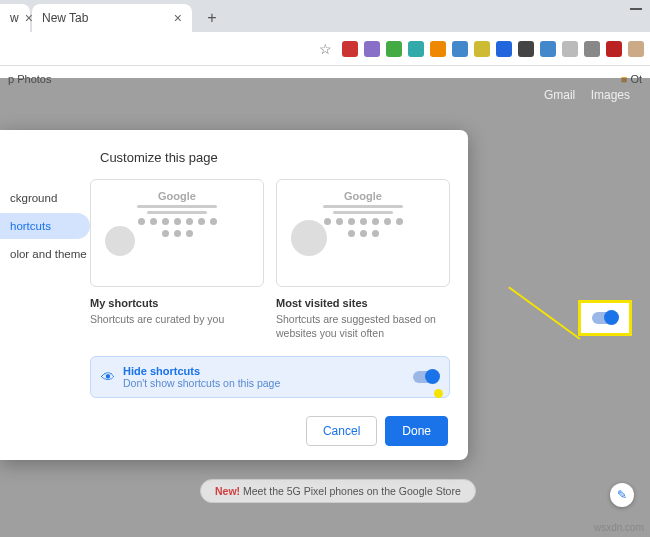  I want to click on customize-fab: ✎, so click(622, 495).